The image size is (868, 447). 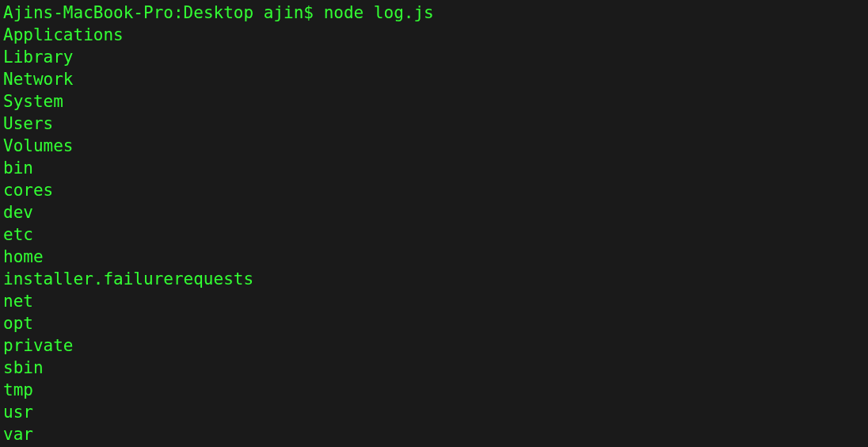 What do you see at coordinates (434, 346) in the screenshot?
I see `output-line: private` at bounding box center [434, 346].